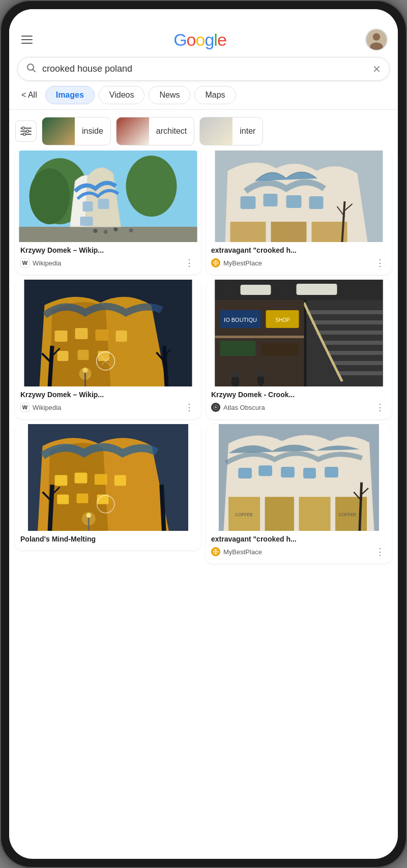 The image size is (407, 868). Describe the element at coordinates (204, 494) in the screenshot. I see `grid-row-3: Poland's Mind-Melting` at that location.